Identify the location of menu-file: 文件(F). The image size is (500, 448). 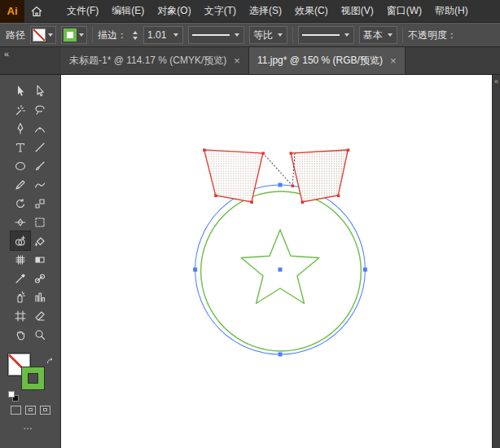
(83, 11).